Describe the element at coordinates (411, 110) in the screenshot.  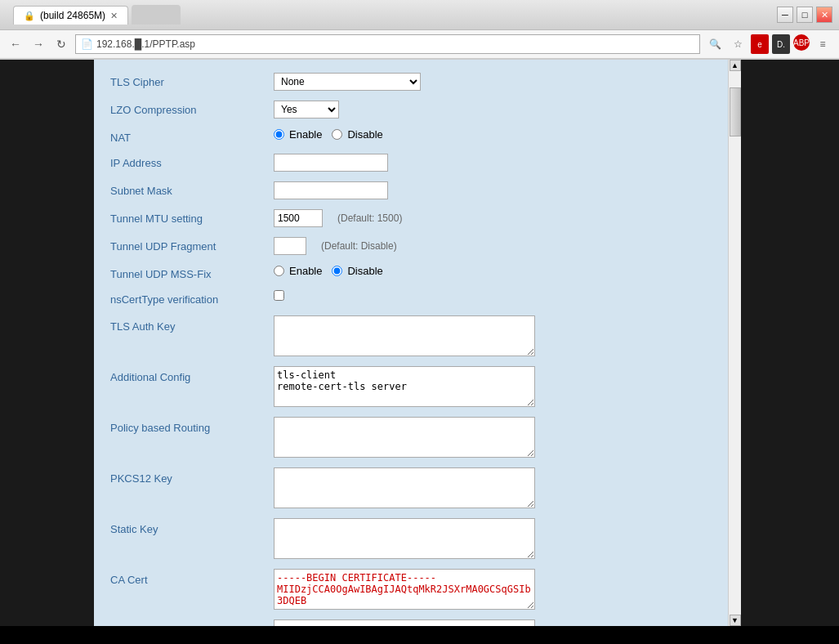
I see `lzo-compression-row: LZO Compression Yes No Adaptive` at that location.